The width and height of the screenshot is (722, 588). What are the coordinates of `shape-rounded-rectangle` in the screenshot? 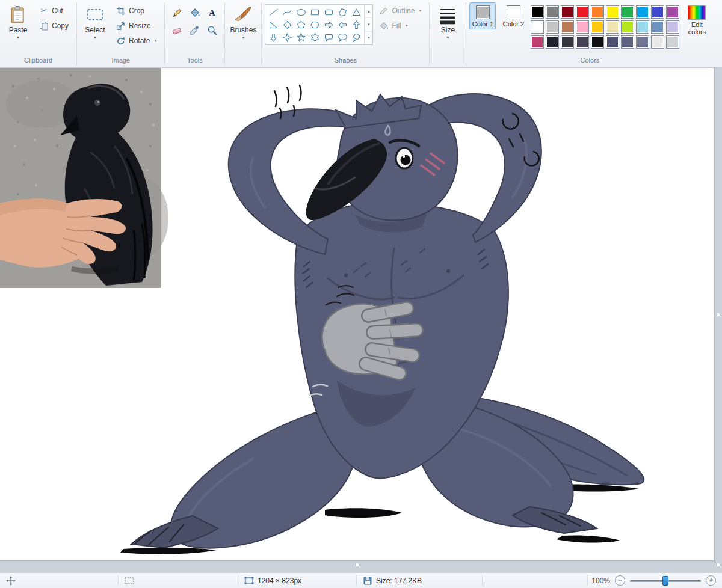 It's located at (329, 12).